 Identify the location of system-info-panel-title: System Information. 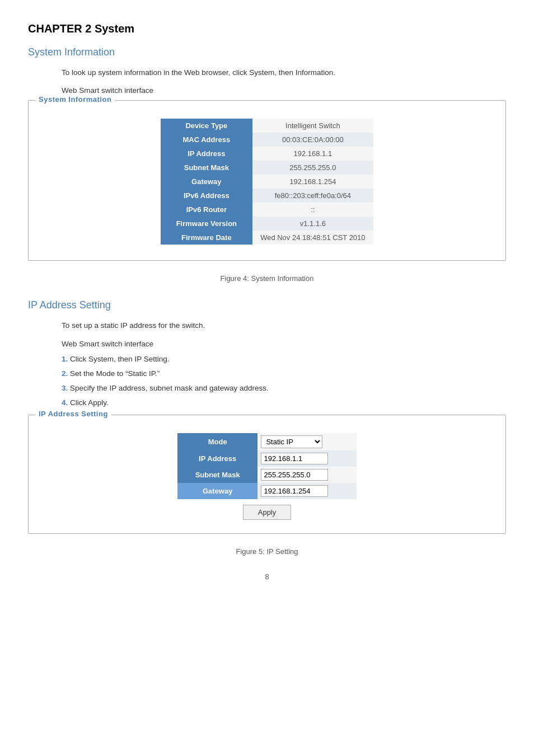
(75, 100).